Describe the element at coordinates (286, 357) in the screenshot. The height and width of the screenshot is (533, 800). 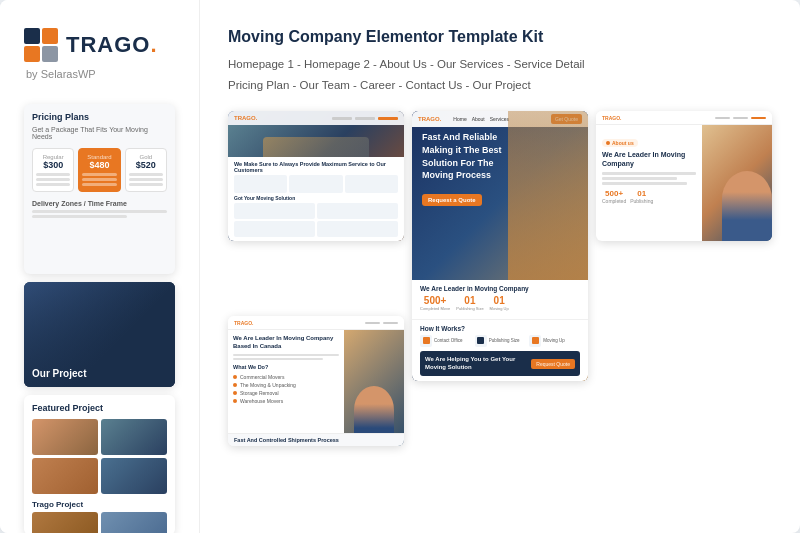
I see `a2-text-lines` at that location.